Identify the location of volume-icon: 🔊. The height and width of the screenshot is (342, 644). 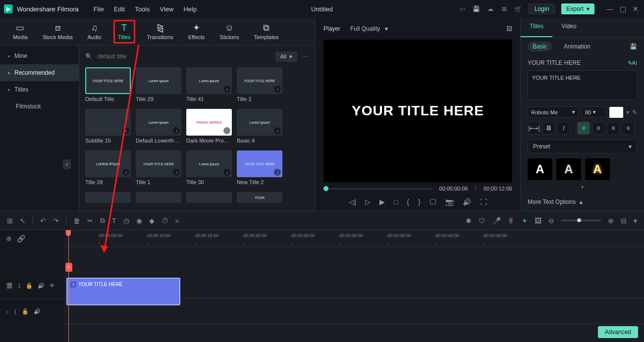
(467, 202).